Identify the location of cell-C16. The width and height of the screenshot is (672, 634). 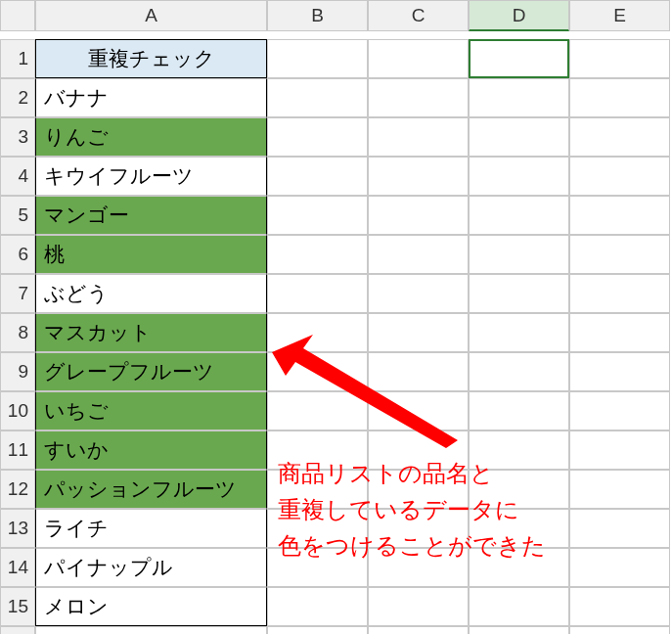
(419, 630).